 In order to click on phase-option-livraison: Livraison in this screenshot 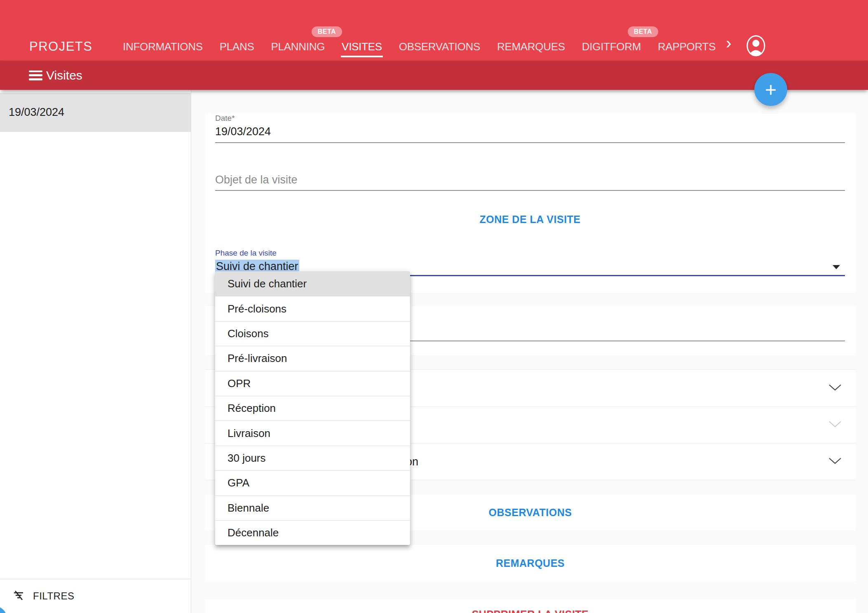, I will do `click(312, 433)`.